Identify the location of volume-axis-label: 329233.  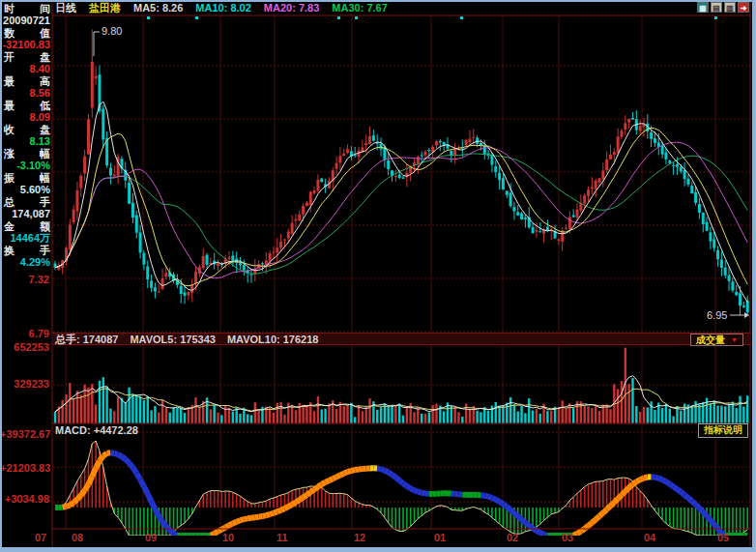
(25, 385).